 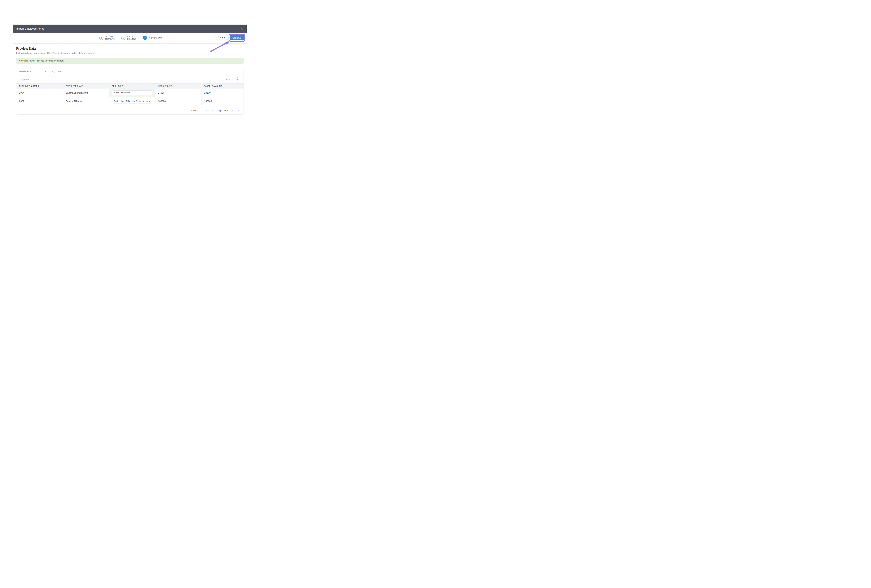 I want to click on page: Import Employee Perks 1 UPLOAD TEMPLATE …, so click(x=130, y=73).